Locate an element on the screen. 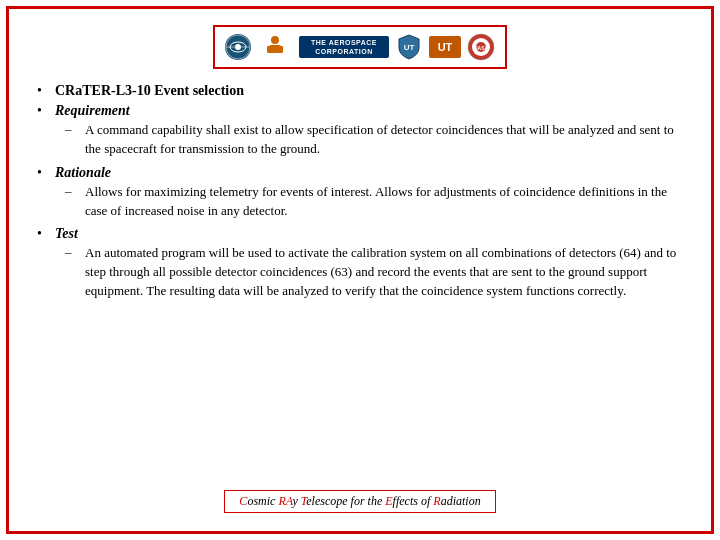 This screenshot has width=720, height=540. dash-3: – is located at coordinates (75, 191).